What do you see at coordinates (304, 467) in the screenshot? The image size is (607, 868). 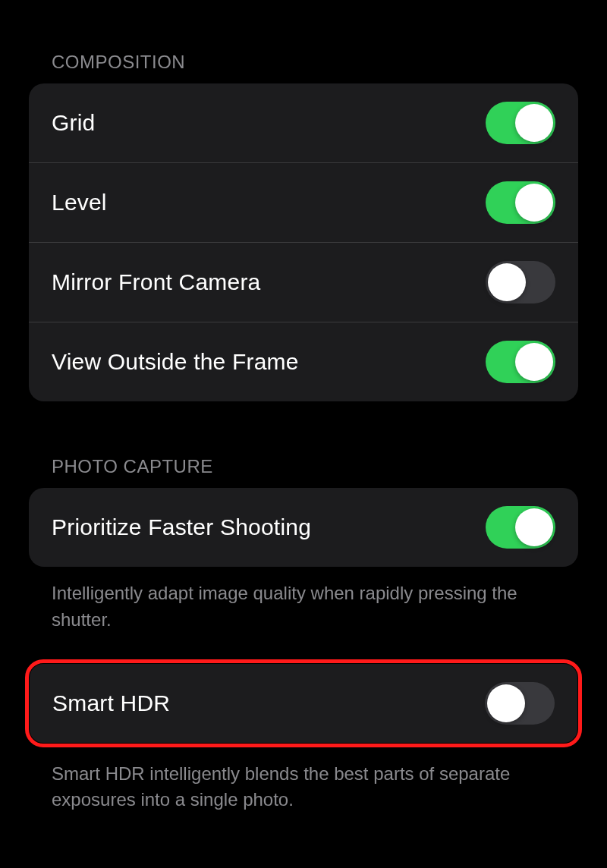 I see `section-header-photo-capture: PHOTO CAPTURE` at bounding box center [304, 467].